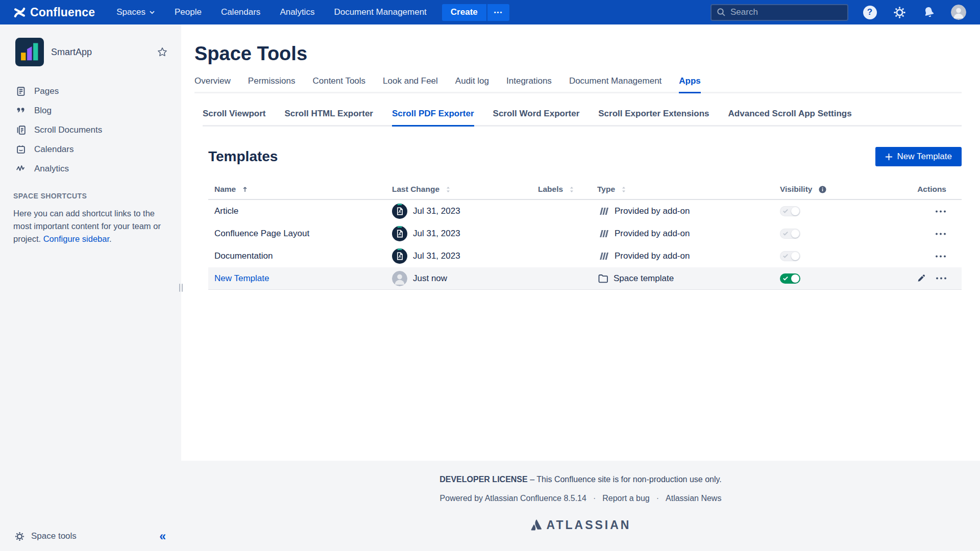 This screenshot has width=980, height=551. I want to click on favorite-space-button, so click(162, 52).